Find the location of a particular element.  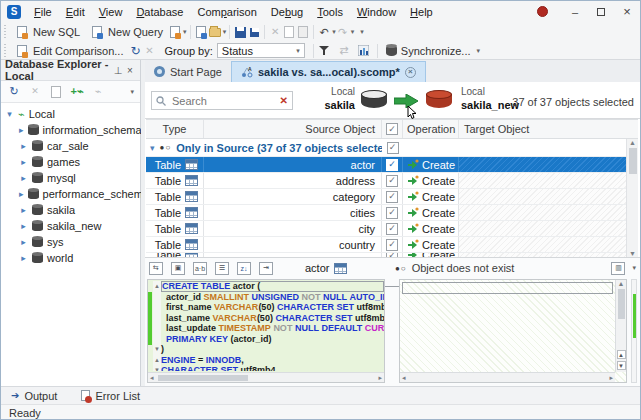

show-differences-icon: ▣ is located at coordinates (178, 268).